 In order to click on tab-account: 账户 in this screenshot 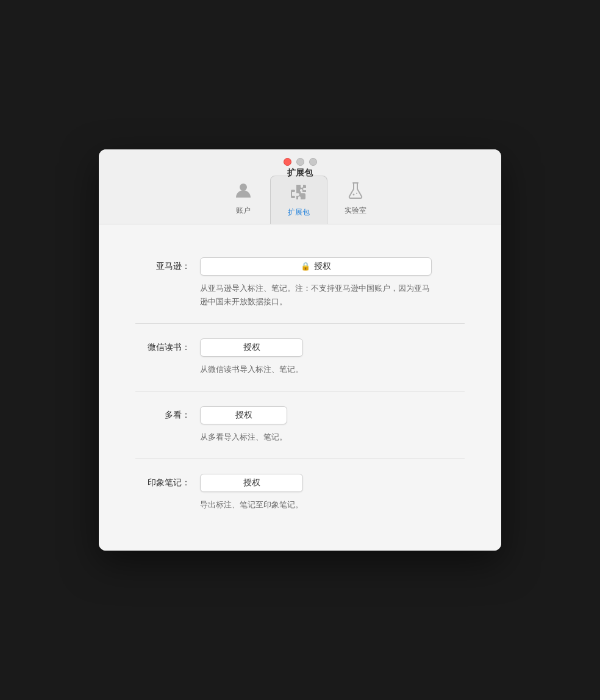, I will do `click(243, 200)`.